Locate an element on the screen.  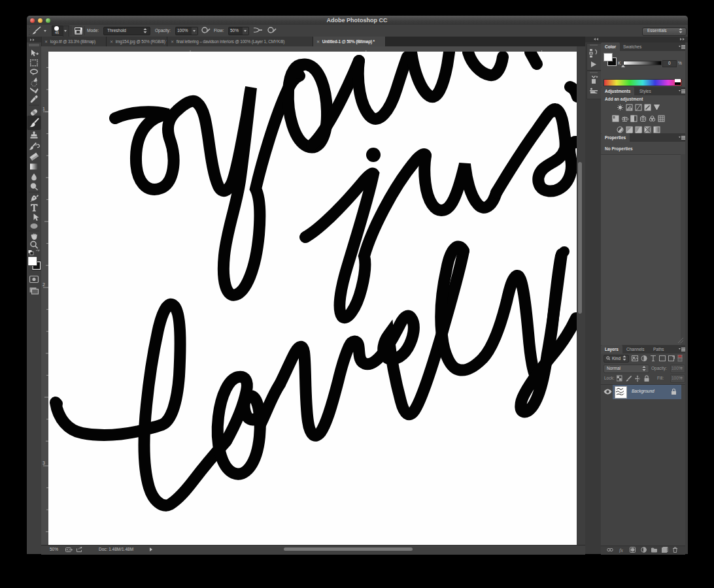
svg-text: 2 is located at coordinates (44, 285).